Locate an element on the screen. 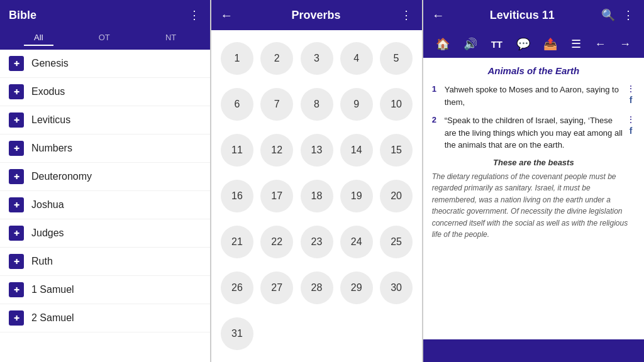  chapter-button: 30 is located at coordinates (396, 288).